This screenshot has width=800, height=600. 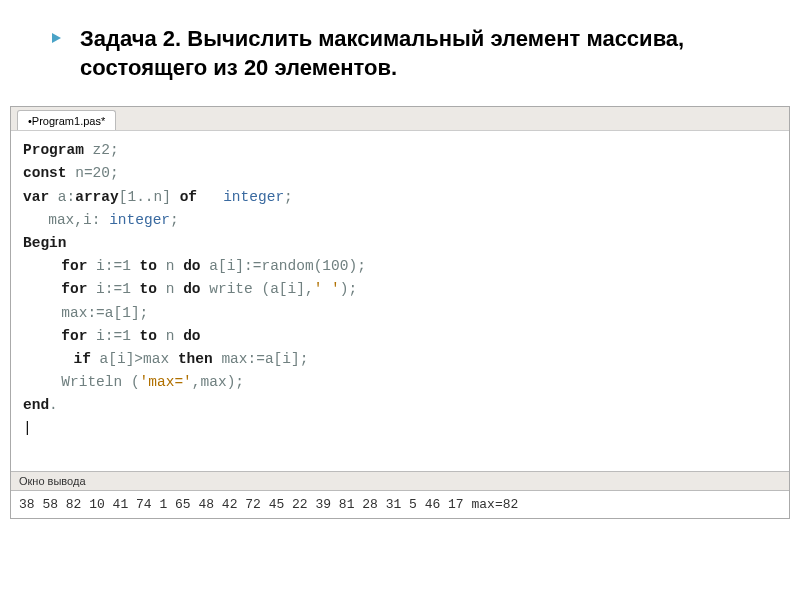 I want to click on output-panel-title: Окно вывода, so click(x=400, y=481).